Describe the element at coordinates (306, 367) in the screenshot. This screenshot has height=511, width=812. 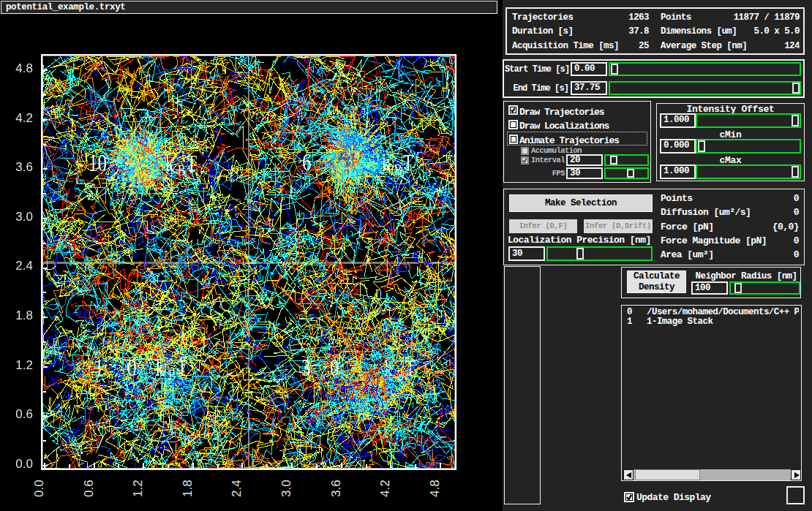
I see `svg-text: 3` at that location.